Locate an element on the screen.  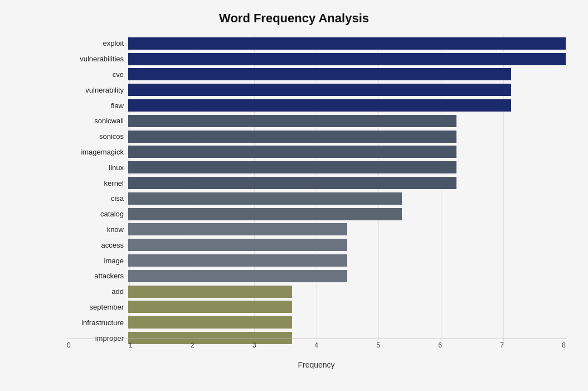
bar-label: september is located at coordinates (98, 307).